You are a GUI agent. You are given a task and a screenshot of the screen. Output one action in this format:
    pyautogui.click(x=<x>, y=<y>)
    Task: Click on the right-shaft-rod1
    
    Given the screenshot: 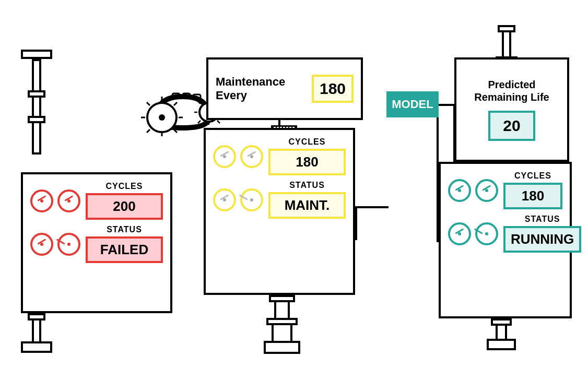 What is the action you would take?
    pyautogui.click(x=501, y=332)
    